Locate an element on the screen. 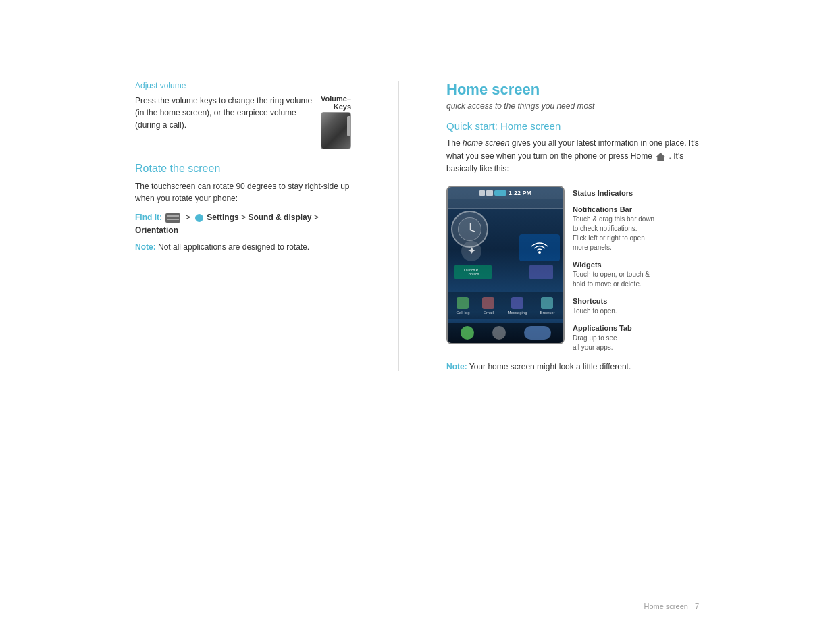 The height and width of the screenshot is (644, 834). quick-start-title: Quick start: Home screen is located at coordinates (573, 126).